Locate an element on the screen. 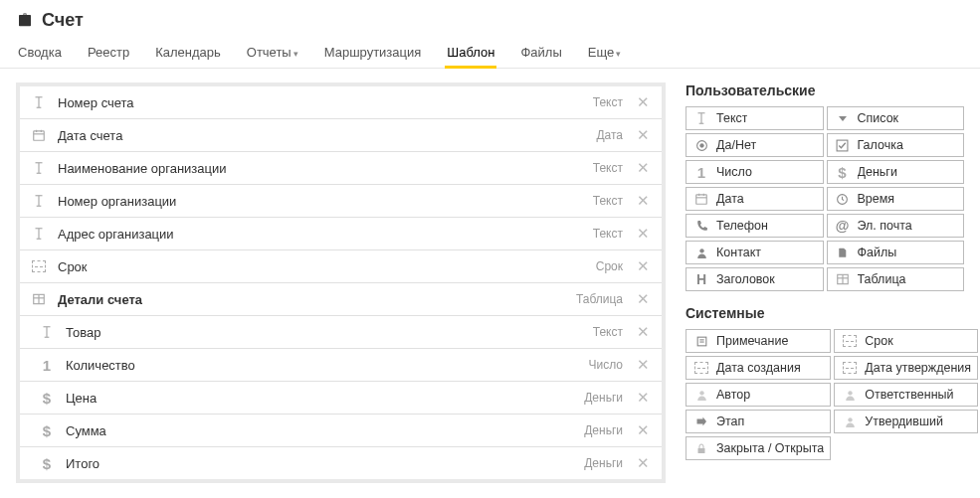 The width and height of the screenshot is (980, 498). arrow-icon is located at coordinates (701, 421).